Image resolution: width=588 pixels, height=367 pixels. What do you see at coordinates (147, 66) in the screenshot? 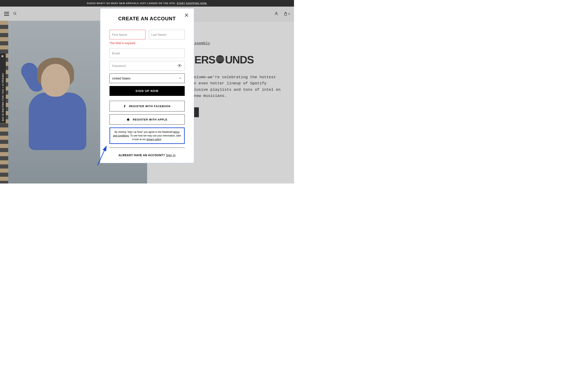
I see `password-field` at bounding box center [147, 66].